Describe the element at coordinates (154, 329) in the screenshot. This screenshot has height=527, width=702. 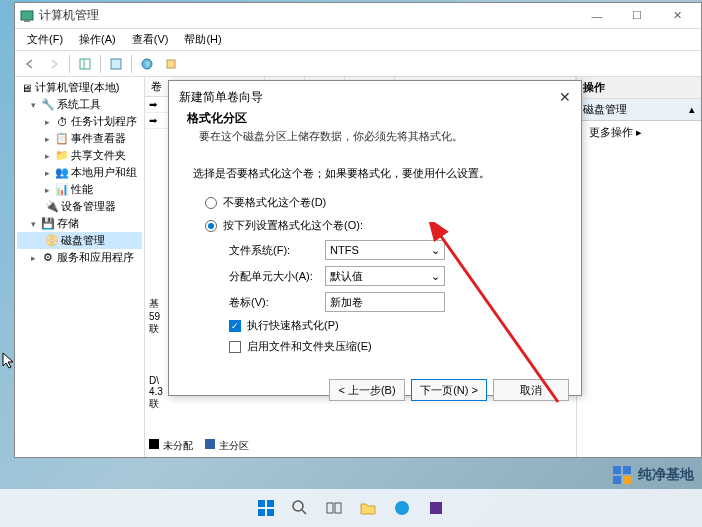
I see `disk-info-online: 联` at that location.